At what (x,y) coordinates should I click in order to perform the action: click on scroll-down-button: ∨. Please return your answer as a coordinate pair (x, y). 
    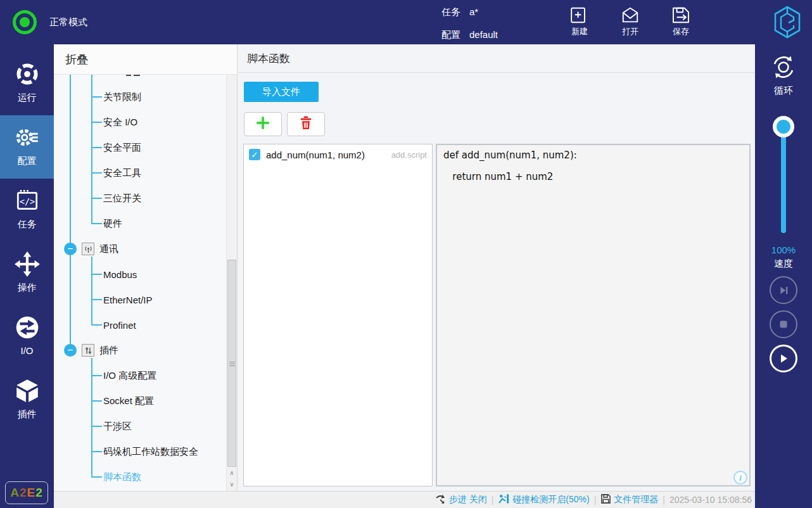
    Looking at the image, I should click on (232, 485).